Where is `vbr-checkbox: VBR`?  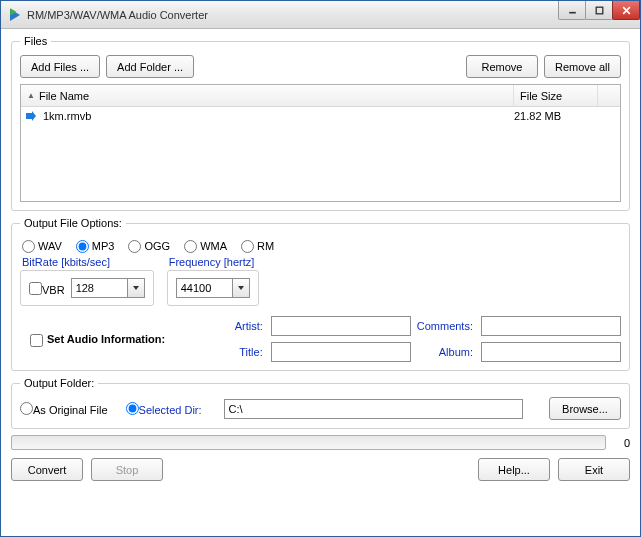
vbr-checkbox: VBR is located at coordinates (47, 288).